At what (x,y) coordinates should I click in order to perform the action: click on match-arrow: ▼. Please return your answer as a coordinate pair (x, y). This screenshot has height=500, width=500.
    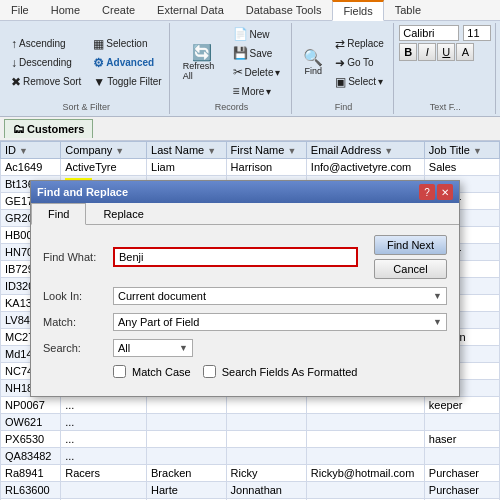
    Looking at the image, I should click on (438, 322).